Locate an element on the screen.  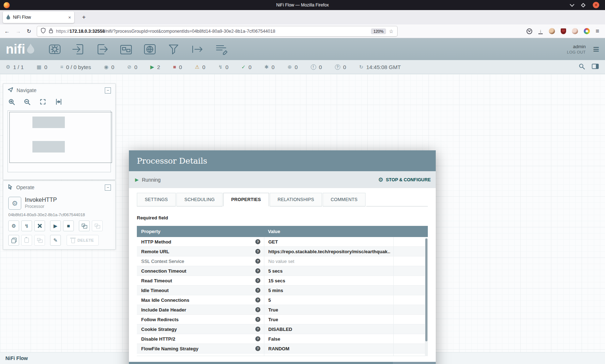
back-button: ← is located at coordinates (7, 31).